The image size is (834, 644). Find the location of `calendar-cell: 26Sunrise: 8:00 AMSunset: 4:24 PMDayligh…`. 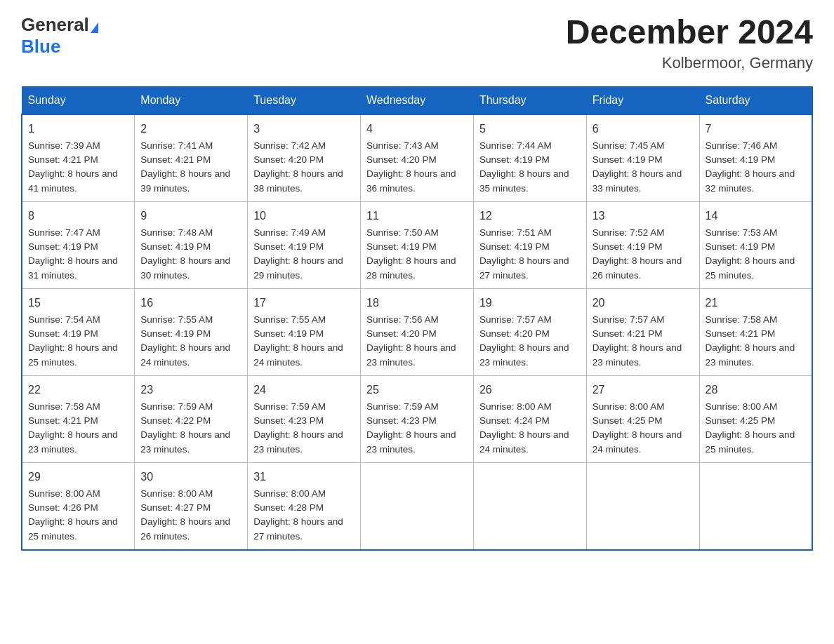

calendar-cell: 26Sunrise: 8:00 AMSunset: 4:24 PMDayligh… is located at coordinates (529, 419).